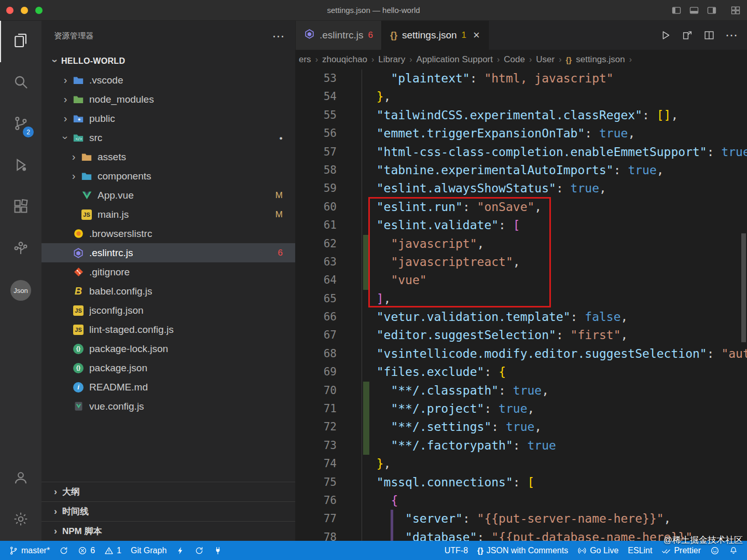 The height and width of the screenshot is (560, 747). Describe the element at coordinates (744, 288) in the screenshot. I see `editor-scrollbar` at that location.